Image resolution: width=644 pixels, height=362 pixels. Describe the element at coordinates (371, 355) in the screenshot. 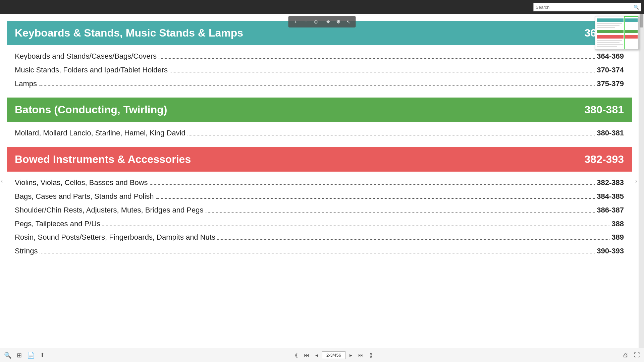

I see `next-section-button: ⟫` at that location.